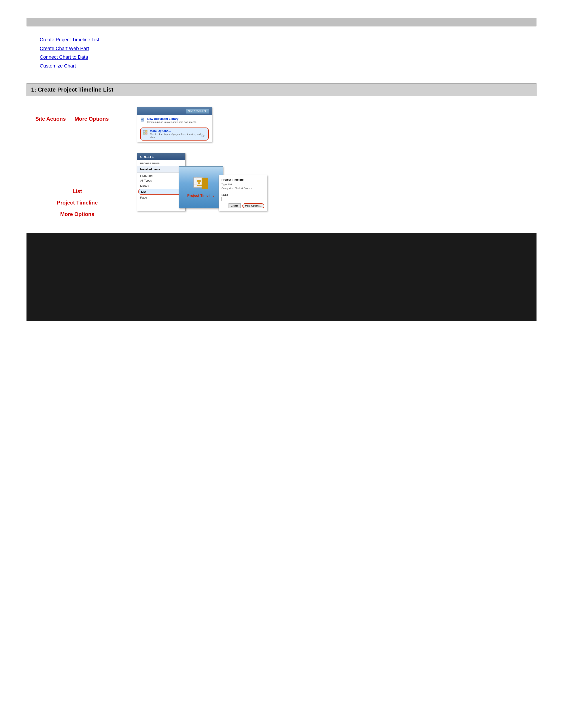  I want to click on create-panel-header: CREATE, so click(161, 157).